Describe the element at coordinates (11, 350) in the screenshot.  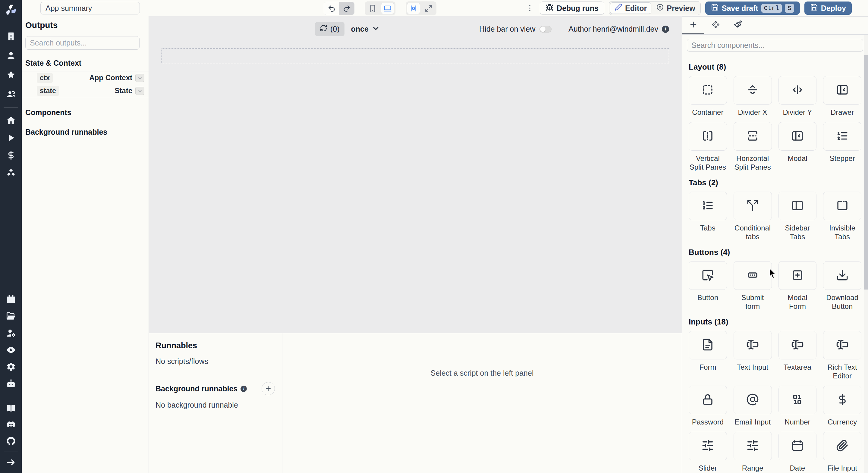
I see `eye-icon` at that location.